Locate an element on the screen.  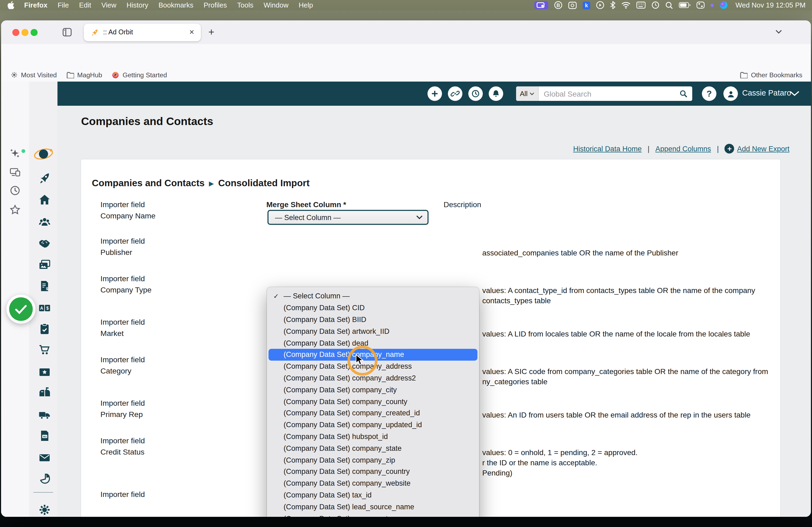
dropdown-option: (Company Data Set) artwork_IID is located at coordinates (373, 331).